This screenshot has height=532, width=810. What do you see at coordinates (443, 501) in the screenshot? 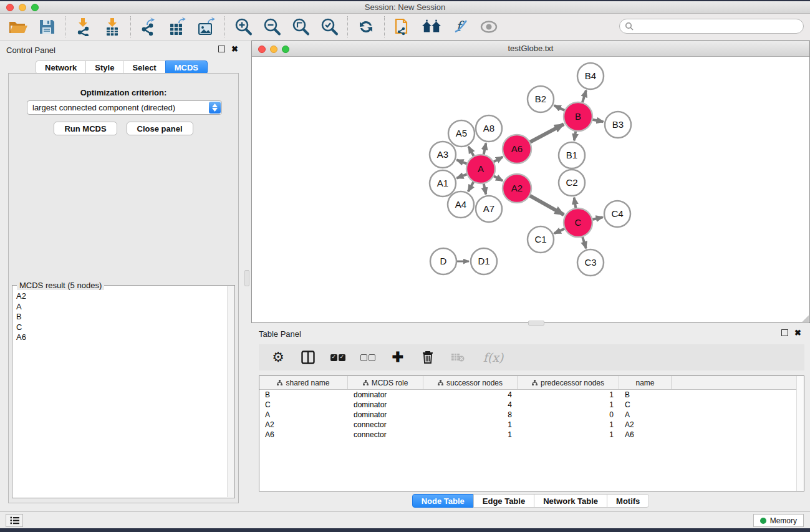
I see `tab-node-table: Node Table` at bounding box center [443, 501].